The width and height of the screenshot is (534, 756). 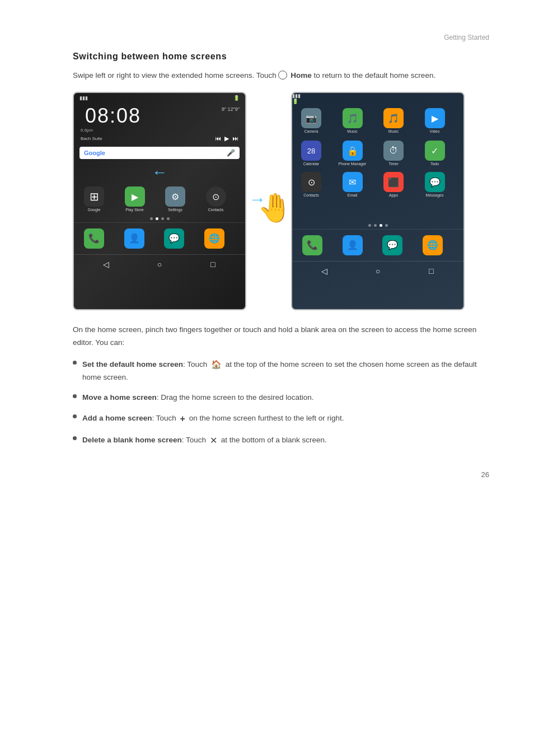 I want to click on app-grid-icon: 💬, so click(x=435, y=182).